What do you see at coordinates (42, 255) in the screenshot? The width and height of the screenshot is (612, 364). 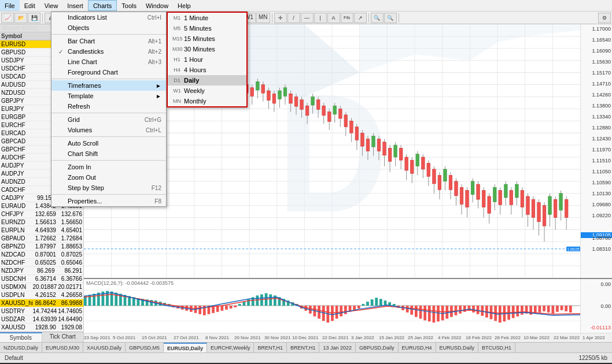 I see `symbol-row: NZDCAD0.870010.87025` at bounding box center [42, 255].